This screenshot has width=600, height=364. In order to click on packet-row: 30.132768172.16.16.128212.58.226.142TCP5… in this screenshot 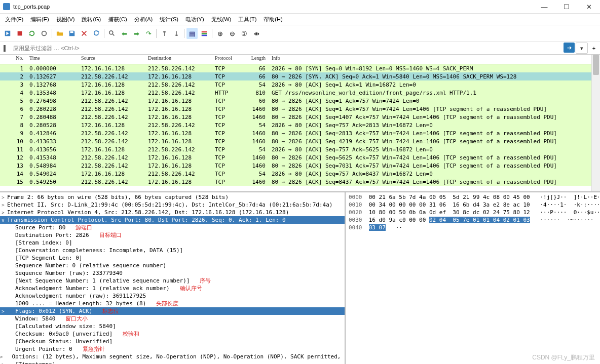, I will do `click(296, 85)`.